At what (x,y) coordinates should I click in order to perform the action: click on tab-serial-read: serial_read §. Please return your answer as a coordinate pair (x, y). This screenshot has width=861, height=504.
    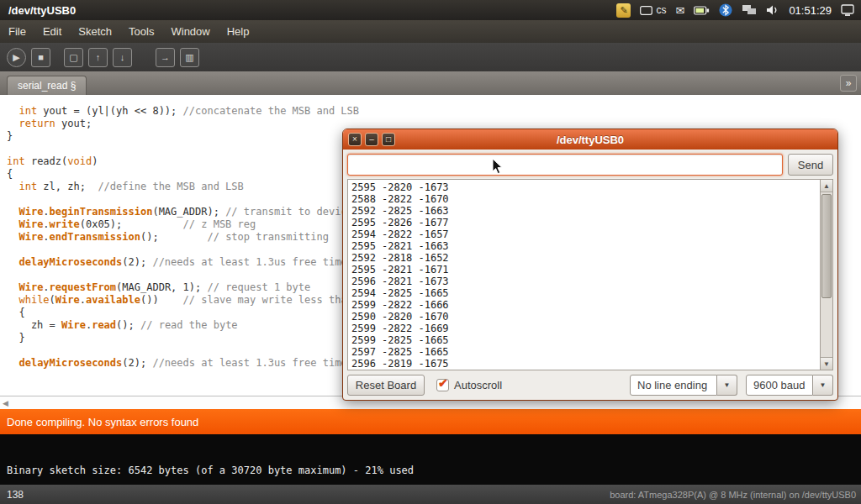
    Looking at the image, I should click on (47, 86).